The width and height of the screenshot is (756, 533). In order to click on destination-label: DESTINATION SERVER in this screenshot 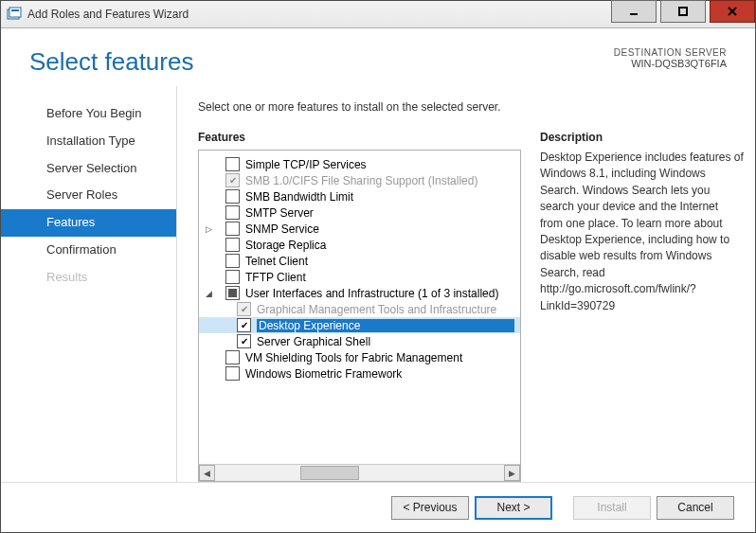, I will do `click(671, 53)`.